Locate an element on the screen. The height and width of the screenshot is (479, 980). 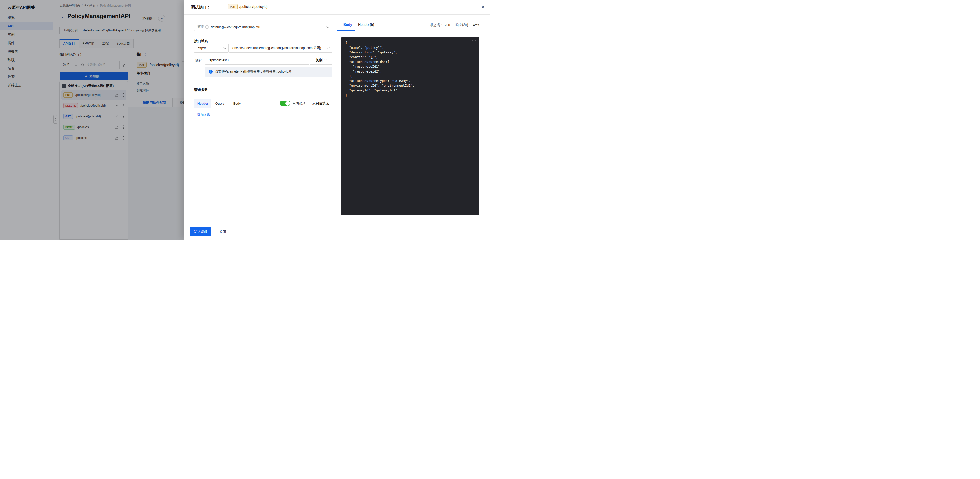
fill-example-button: 示例值填充 is located at coordinates (320, 104).